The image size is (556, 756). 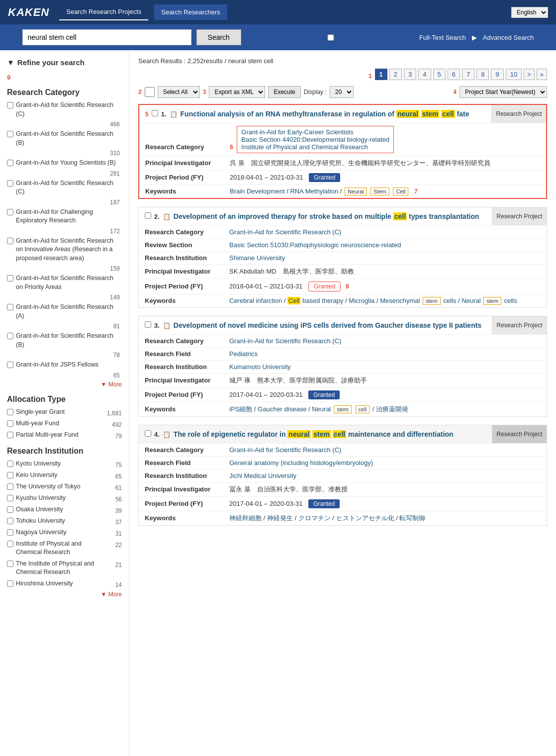 What do you see at coordinates (57, 510) in the screenshot?
I see `institution-item-label: Osaka University` at bounding box center [57, 510].